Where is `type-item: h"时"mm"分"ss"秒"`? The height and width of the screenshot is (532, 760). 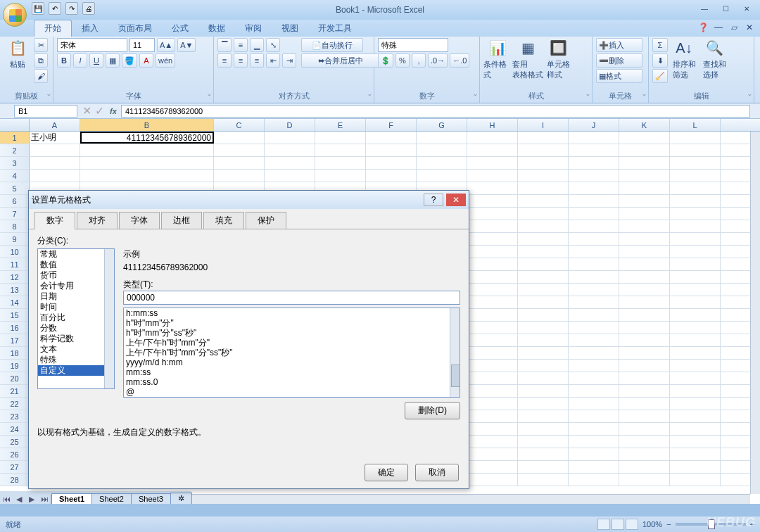
type-item: h"时"mm"分"ss"秒" is located at coordinates (291, 333).